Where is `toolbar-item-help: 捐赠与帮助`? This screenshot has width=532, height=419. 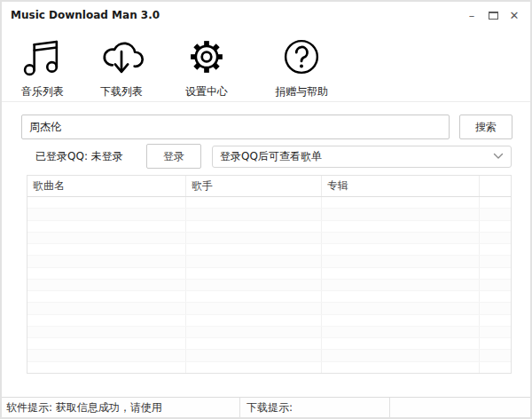
toolbar-item-help: 捐赠与帮助 is located at coordinates (301, 66).